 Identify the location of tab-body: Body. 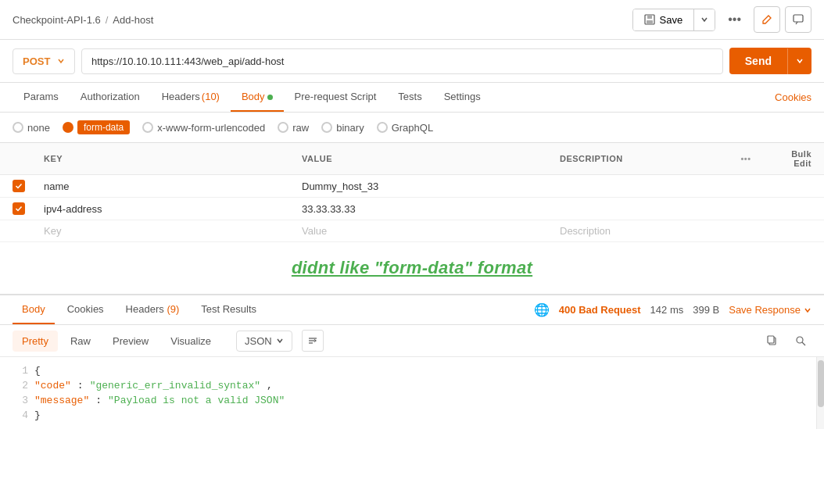
(257, 97).